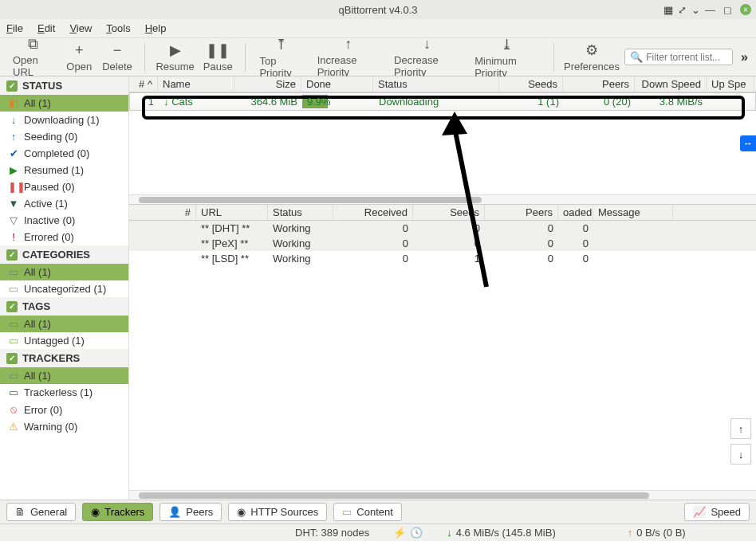  I want to click on tracker-row: ** [PeX] **Working0000, so click(443, 244).